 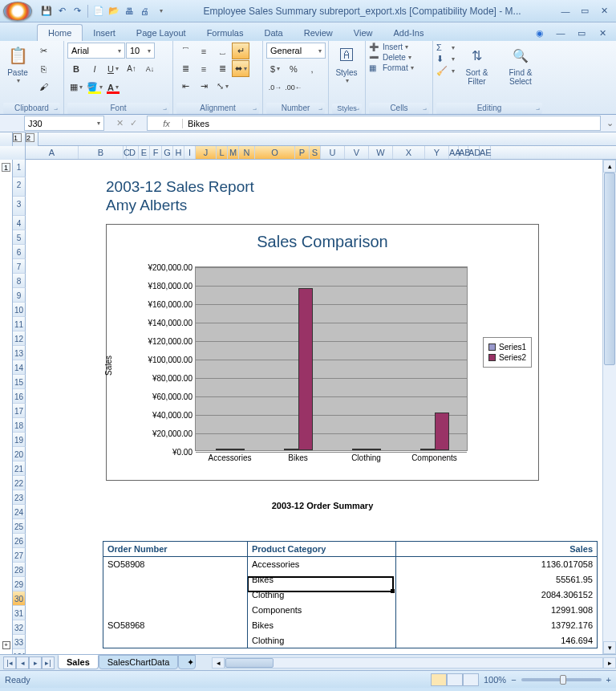 I want to click on column-header-V: V, so click(x=357, y=152).